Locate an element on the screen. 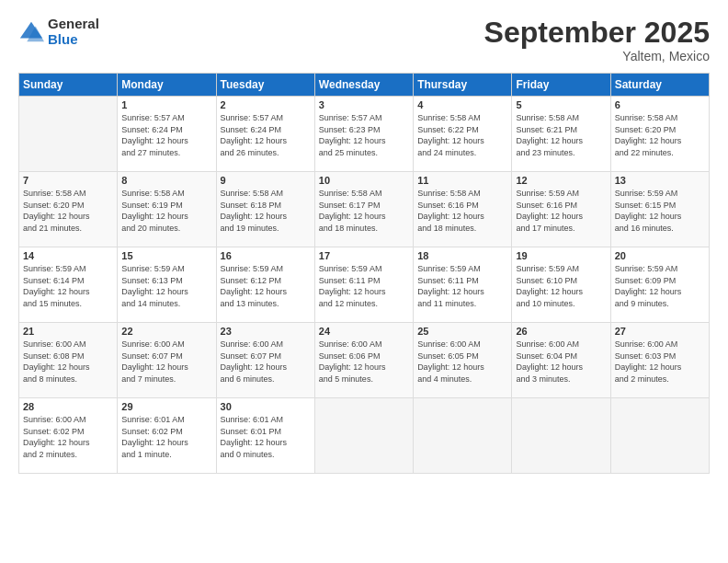  calendar-cell: 24Sunrise: 6:00 AM Sunset: 6:06 PM Dayli… is located at coordinates (364, 361).